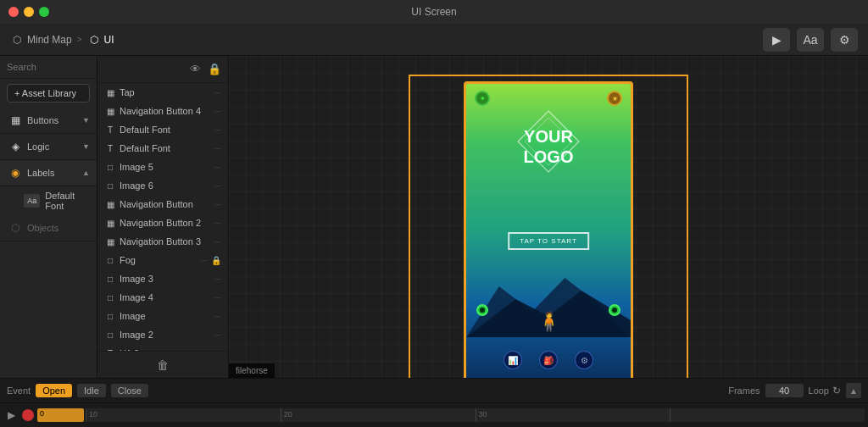 Image resolution: width=868 pixels, height=427 pixels. What do you see at coordinates (482, 98) in the screenshot?
I see `corner-icon-top-left: ✦` at bounding box center [482, 98].